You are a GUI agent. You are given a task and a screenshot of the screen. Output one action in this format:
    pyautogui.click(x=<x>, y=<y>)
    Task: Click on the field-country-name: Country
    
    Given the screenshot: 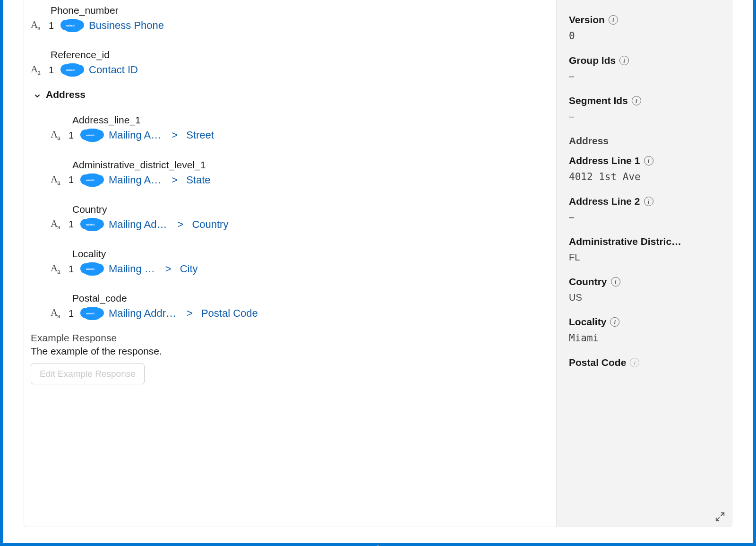 What is the action you would take?
    pyautogui.click(x=293, y=207)
    